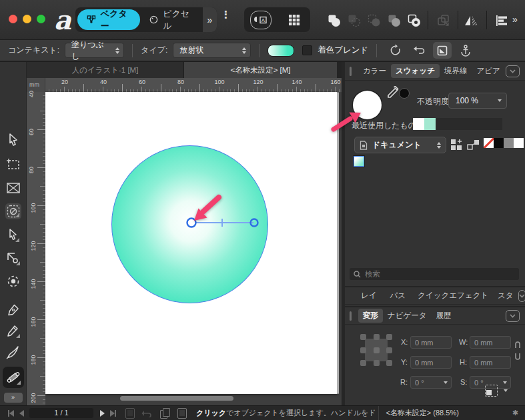 This screenshot has width=525, height=420. Describe the element at coordinates (261, 20) in the screenshot. I see `snapping-button: A` at that location.